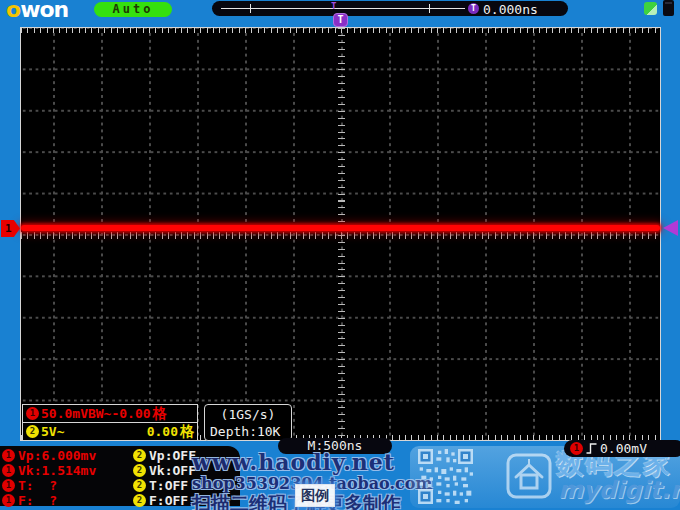 This screenshot has width=680, height=510. What do you see at coordinates (13, 11) in the screenshot?
I see `logo-o: o` at bounding box center [13, 11].